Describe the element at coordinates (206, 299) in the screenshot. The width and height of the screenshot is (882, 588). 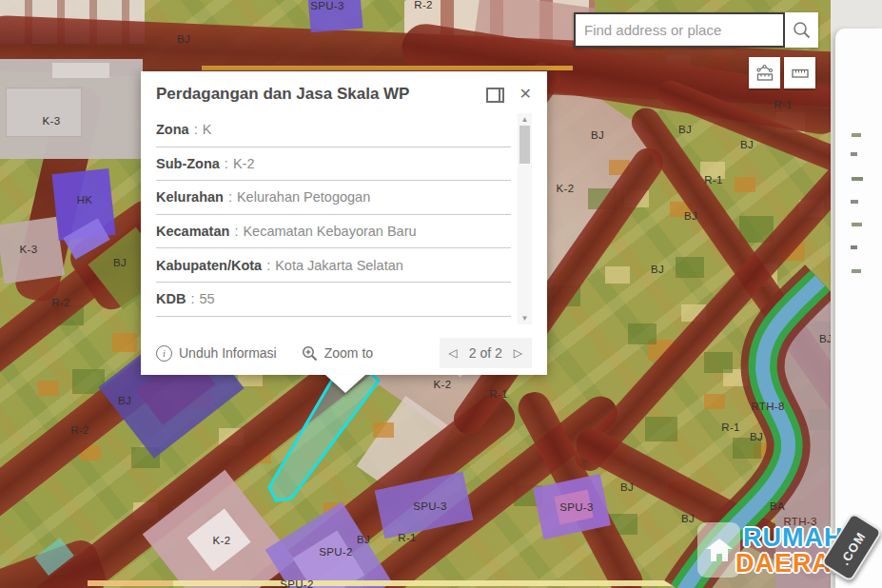
I see `field-value: 55` at that location.